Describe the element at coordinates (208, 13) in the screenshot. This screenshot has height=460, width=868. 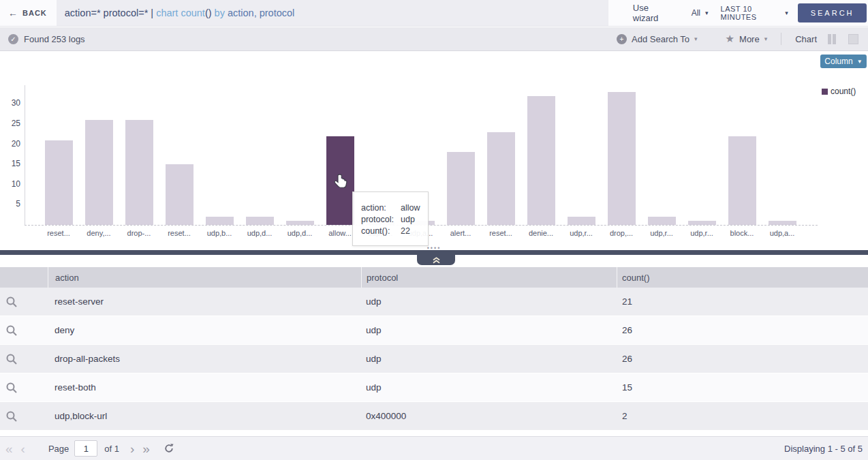
I see `query-segment: ()` at that location.